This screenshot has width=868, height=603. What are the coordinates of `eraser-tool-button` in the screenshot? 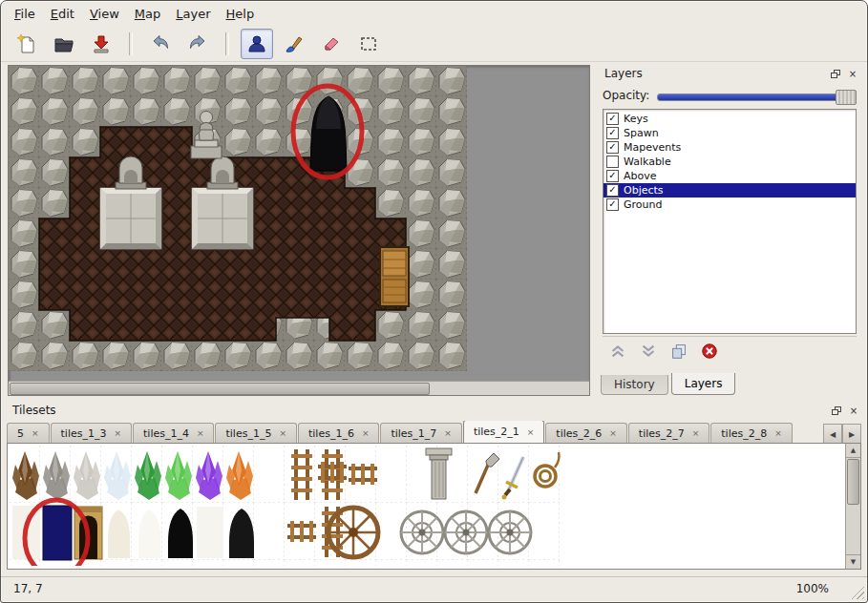 It's located at (331, 44).